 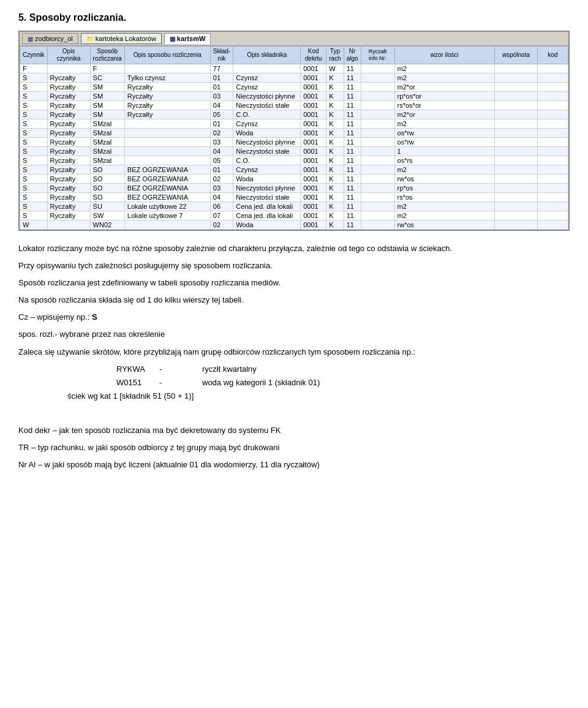 What do you see at coordinates (294, 115) in the screenshot?
I see `table-row: SRyczałtySMRyczałty05C.O.0001K11m2*or` at bounding box center [294, 115].